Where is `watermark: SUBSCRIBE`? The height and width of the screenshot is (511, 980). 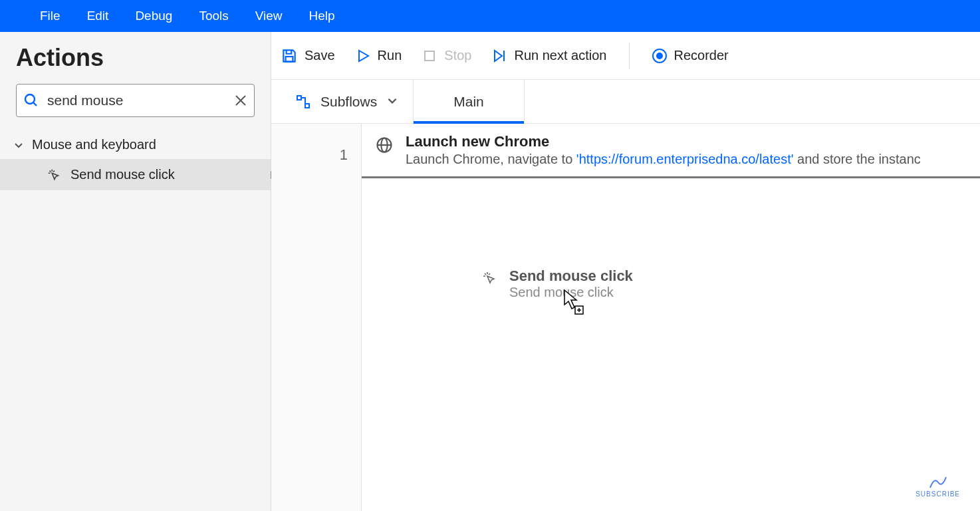
watermark: SUBSCRIBE is located at coordinates (937, 487).